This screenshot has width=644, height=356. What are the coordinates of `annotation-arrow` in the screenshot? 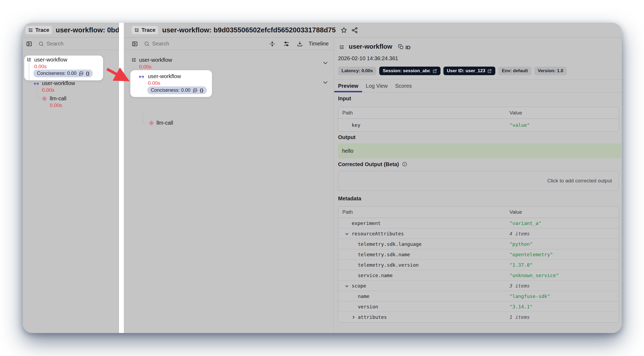 It's located at (120, 77).